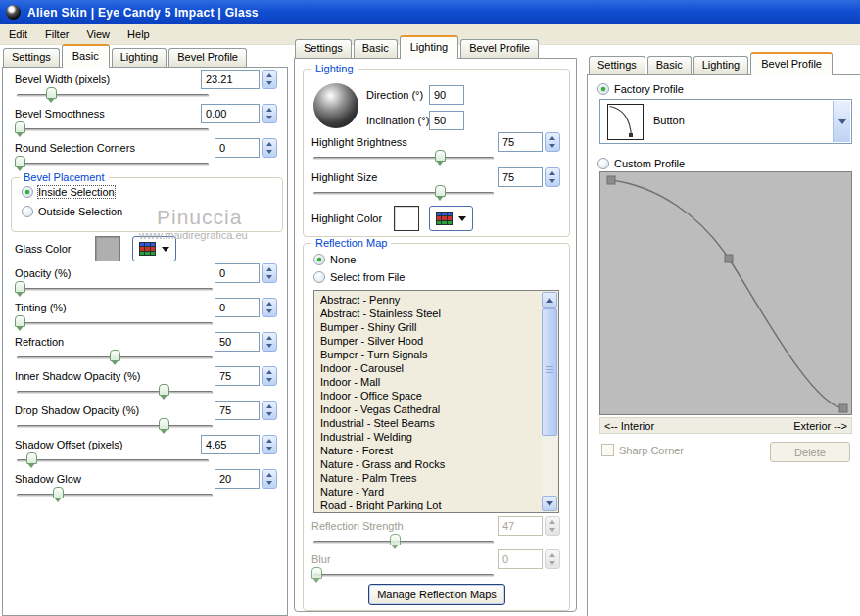  I want to click on reflection-none-radio, so click(319, 260).